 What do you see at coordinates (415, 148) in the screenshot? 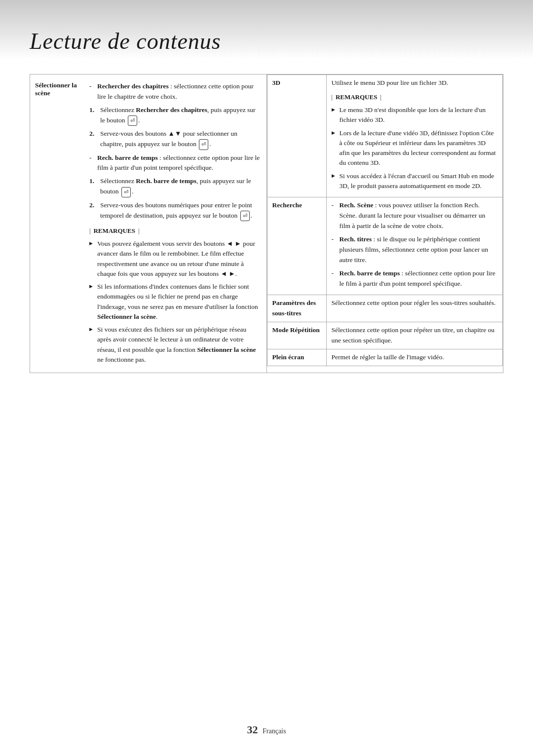
I see `3d-remarques-list: Le menu 3D n'est disponible que lors de …` at bounding box center [415, 148].